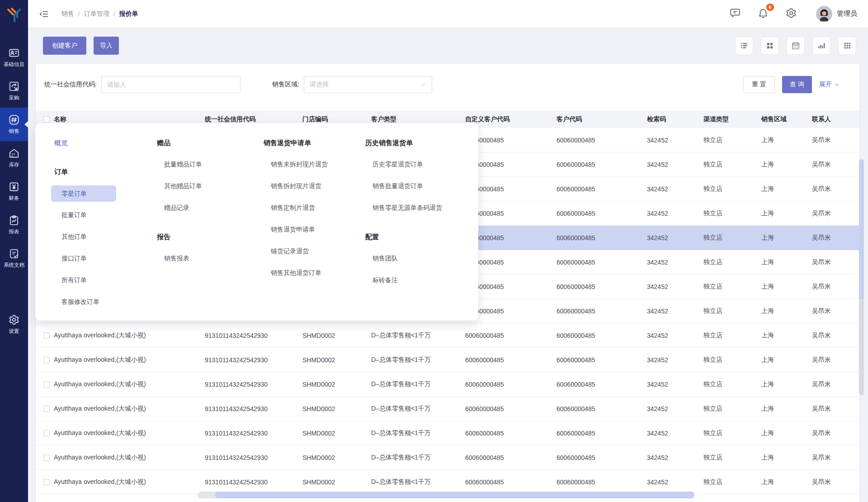 This screenshot has width=868, height=502. What do you see at coordinates (164, 237) in the screenshot?
I see `megamenu-section-title: 报告` at bounding box center [164, 237].